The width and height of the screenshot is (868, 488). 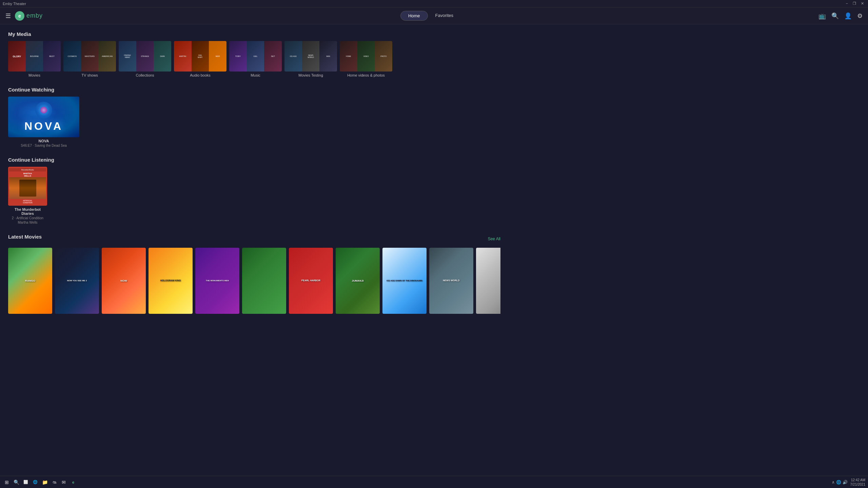 I want to click on movie-item-hologram: HOLOGRAM KING, so click(x=171, y=281).